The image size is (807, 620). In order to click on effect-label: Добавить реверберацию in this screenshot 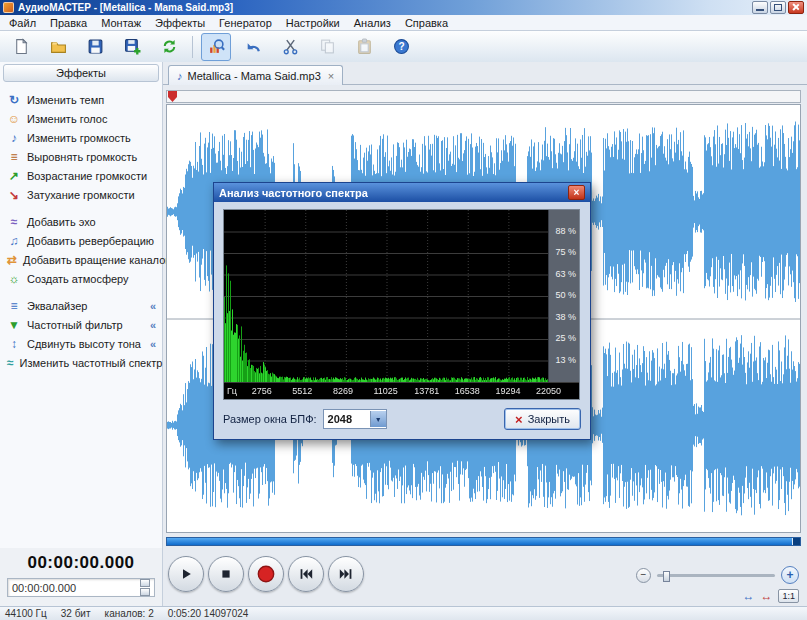, I will do `click(90, 241)`.